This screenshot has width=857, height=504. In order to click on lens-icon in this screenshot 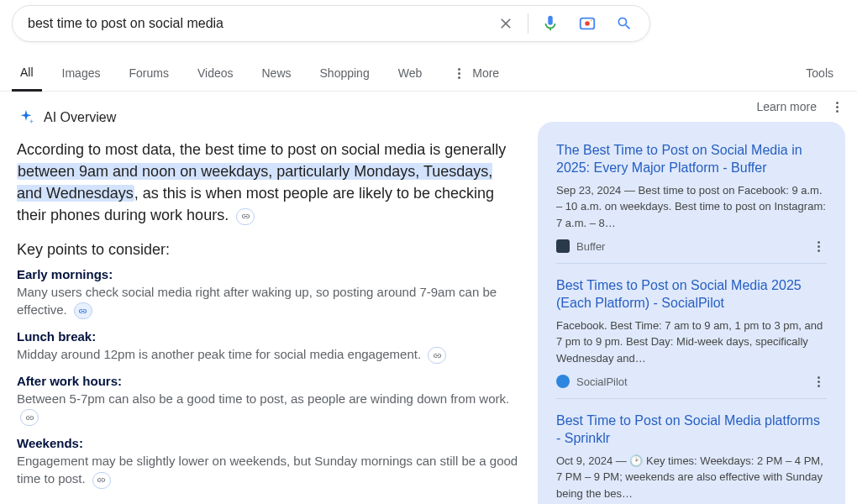, I will do `click(587, 24)`.